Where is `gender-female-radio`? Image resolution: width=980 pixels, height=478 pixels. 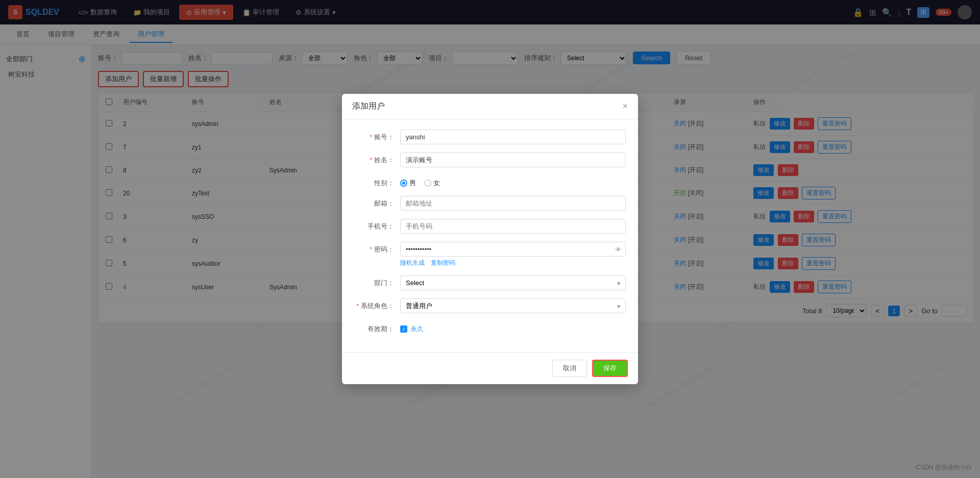
gender-female-radio is located at coordinates (428, 183).